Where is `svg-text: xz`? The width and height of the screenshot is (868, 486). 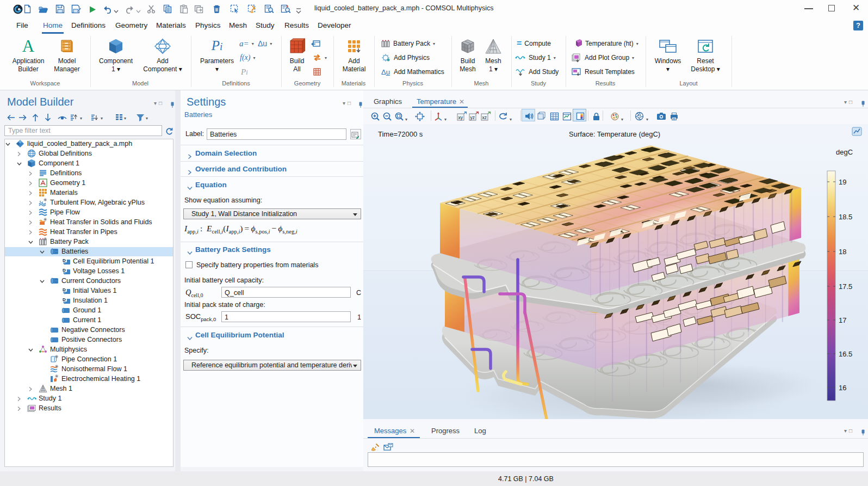 svg-text: xz is located at coordinates (485, 118).